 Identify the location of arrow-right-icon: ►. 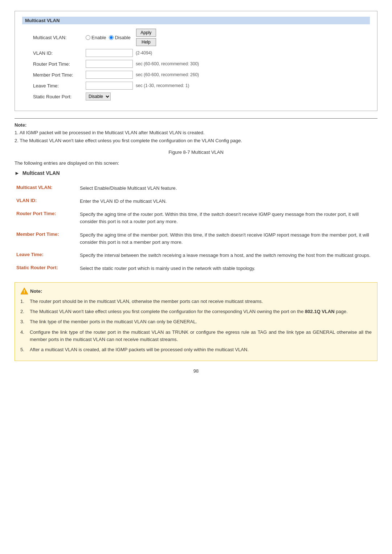
(17, 173).